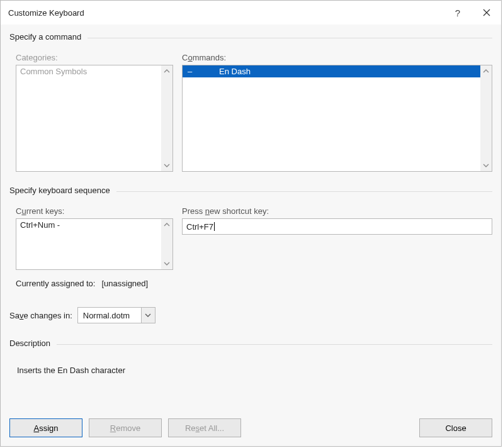  I want to click on keyseq-row: Current keys: Ctrl+Num - Press new short…, so click(254, 237).